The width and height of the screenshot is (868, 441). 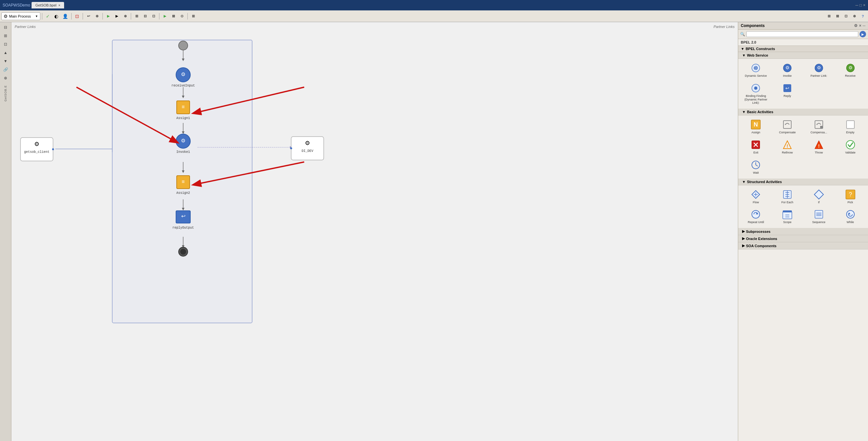 I want to click on toolbar-btn-arrow: ↩, so click(x=88, y=16).